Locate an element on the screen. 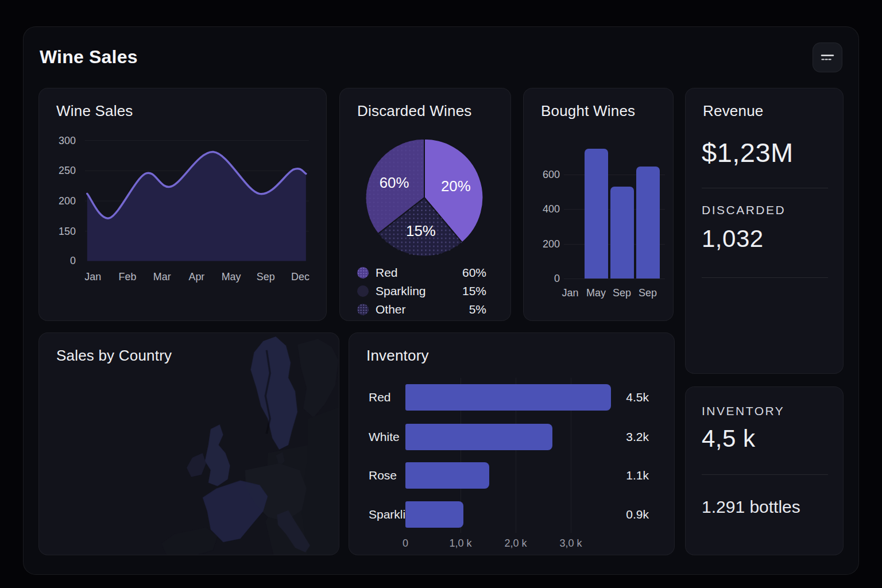 This screenshot has height=588, width=882. revenue-value: $1,23M is located at coordinates (748, 153).